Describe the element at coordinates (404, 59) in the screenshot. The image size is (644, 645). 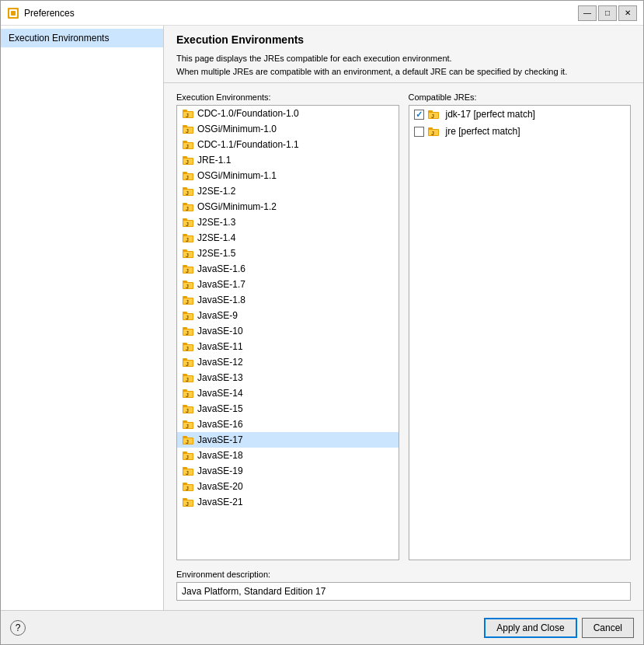
I see `content-desc-line1: This page displays the JREs compatible f…` at that location.